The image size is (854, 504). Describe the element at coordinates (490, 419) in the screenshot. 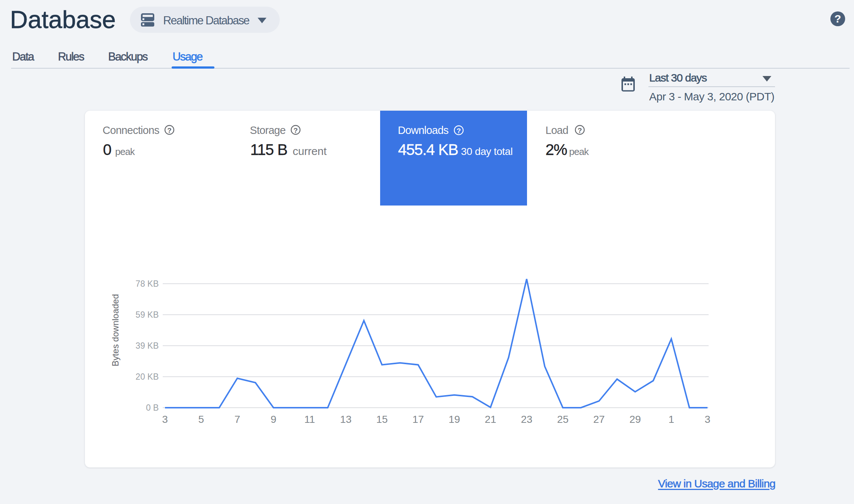

I see `svg-text: 21` at that location.